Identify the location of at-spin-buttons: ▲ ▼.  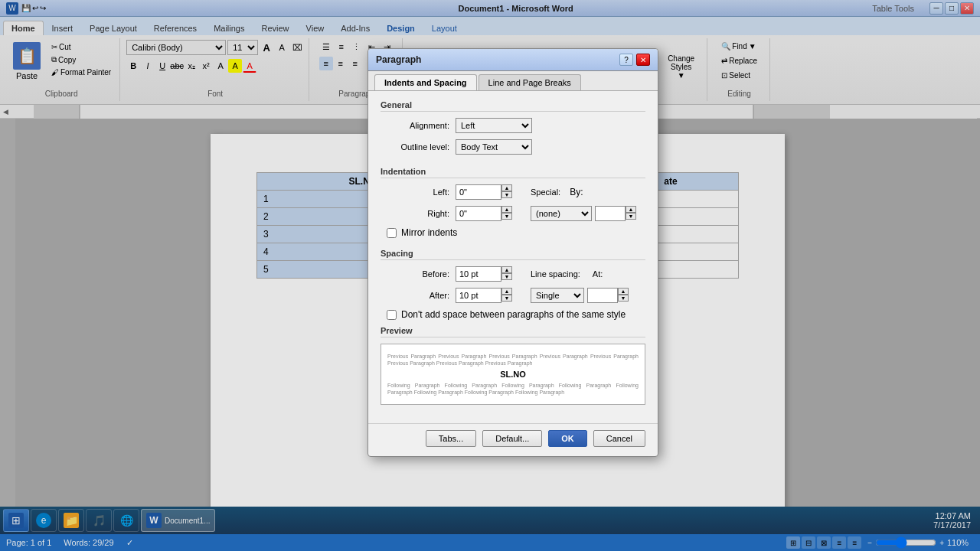
(623, 295).